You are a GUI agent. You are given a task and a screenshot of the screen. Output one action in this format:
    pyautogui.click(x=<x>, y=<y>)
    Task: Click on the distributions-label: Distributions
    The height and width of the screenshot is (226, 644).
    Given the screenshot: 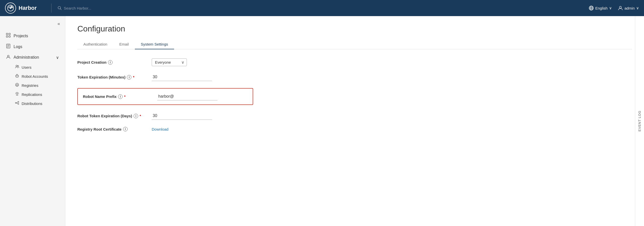 What is the action you would take?
    pyautogui.click(x=32, y=104)
    